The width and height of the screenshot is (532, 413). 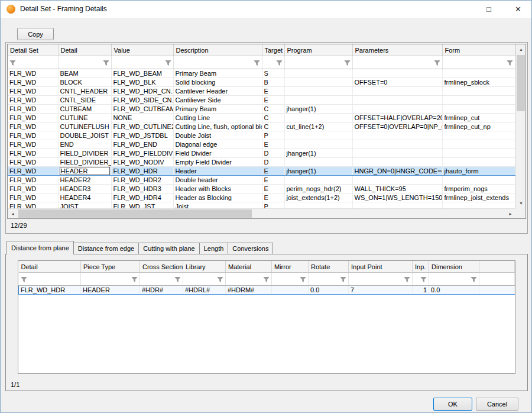 What do you see at coordinates (267, 290) in the screenshot?
I see `table-row: FLR_WD_HDRHEADER#HDR##HDRL##HDRM#0.0710.…` at bounding box center [267, 290].